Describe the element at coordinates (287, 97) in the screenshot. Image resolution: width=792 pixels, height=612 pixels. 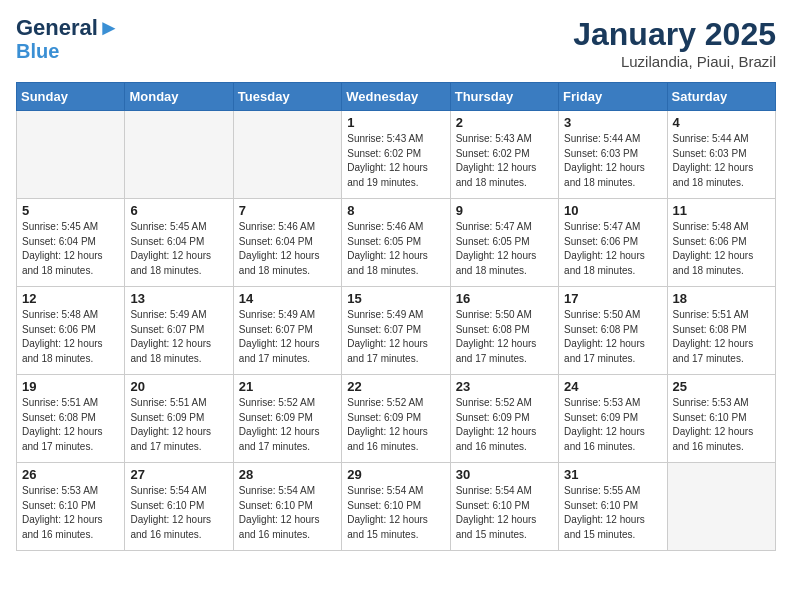
I see `header-tuesday: Tuesday` at that location.